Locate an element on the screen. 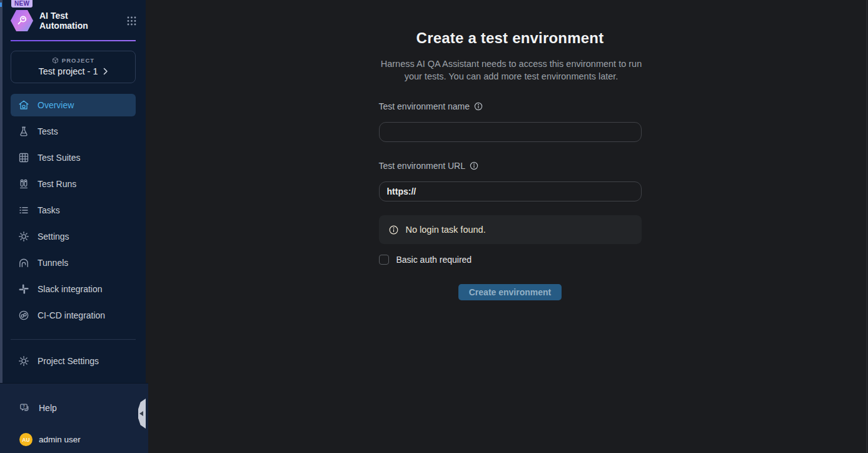  sidebar-item-cicd-integration: CI-CD integration is located at coordinates (73, 315).